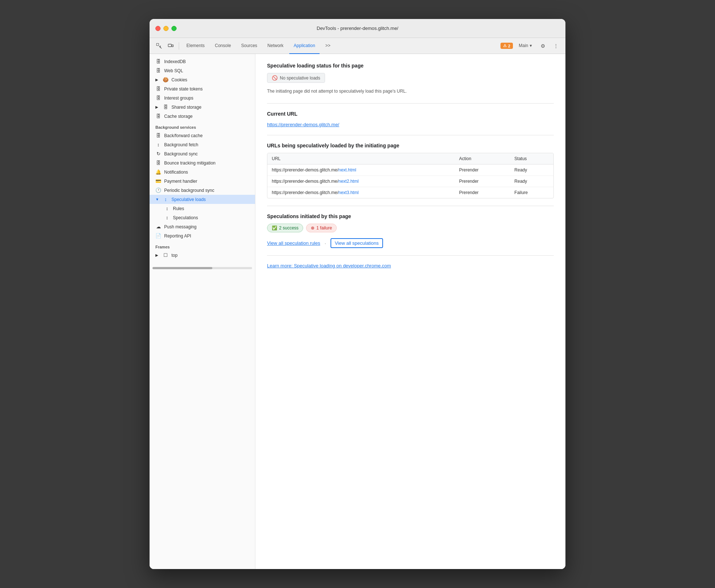 The height and width of the screenshot is (588, 715). I want to click on tab-application: Application, so click(304, 46).